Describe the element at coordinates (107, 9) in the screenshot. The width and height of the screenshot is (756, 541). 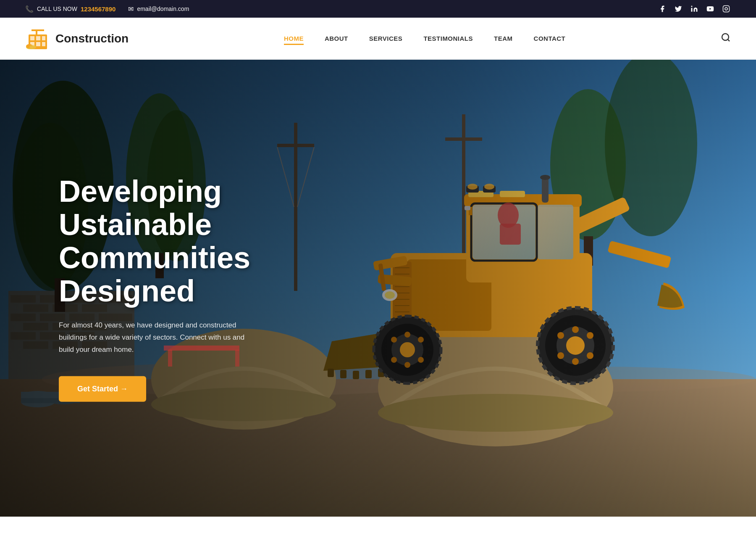
I see `top-bar-contact: 📞 CALL US NOW 1234567890 ✉ email@domain.…` at that location.